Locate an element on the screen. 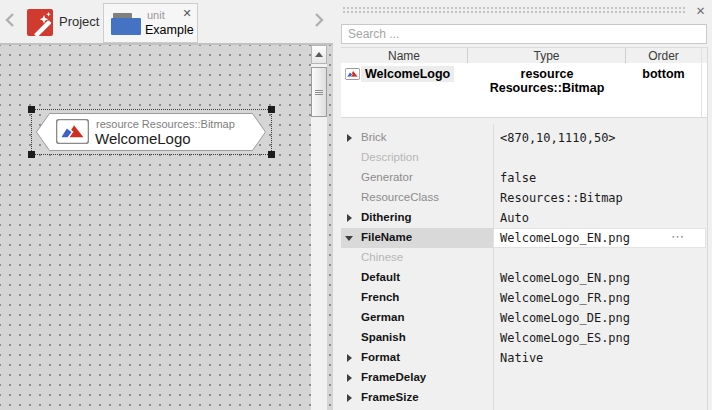 This screenshot has height=410, width=712. table-row: WelcomeLogo resource Resources::Bitmap b… is located at coordinates (524, 74).